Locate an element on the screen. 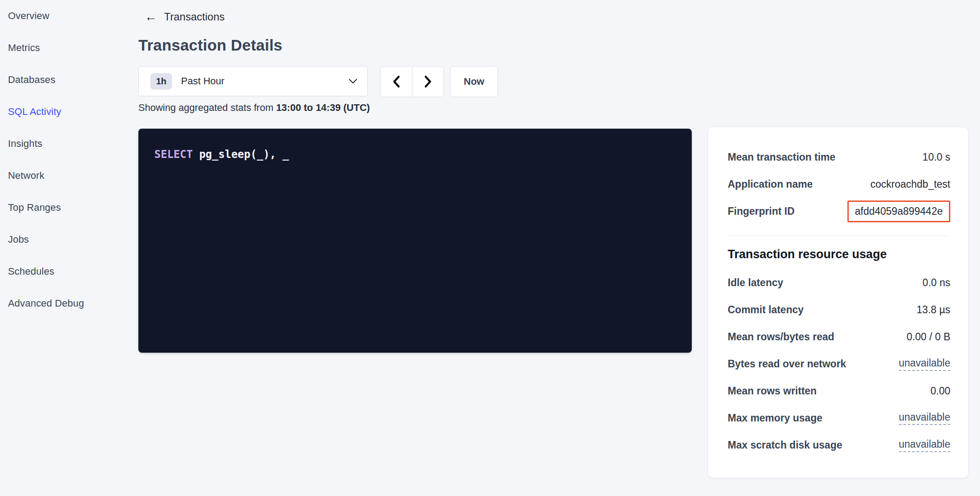  time-controls: 1h Past Hour Now is located at coordinates (318, 82).